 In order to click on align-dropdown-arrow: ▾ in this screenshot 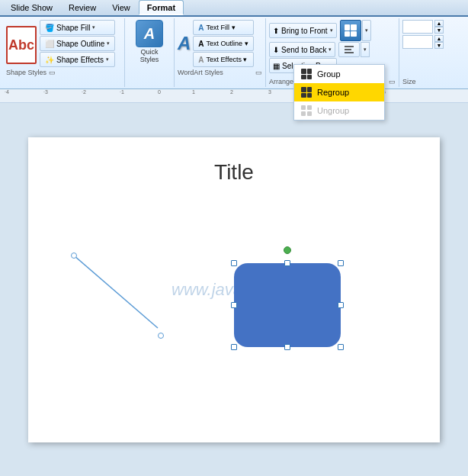, I will do `click(365, 50)`.